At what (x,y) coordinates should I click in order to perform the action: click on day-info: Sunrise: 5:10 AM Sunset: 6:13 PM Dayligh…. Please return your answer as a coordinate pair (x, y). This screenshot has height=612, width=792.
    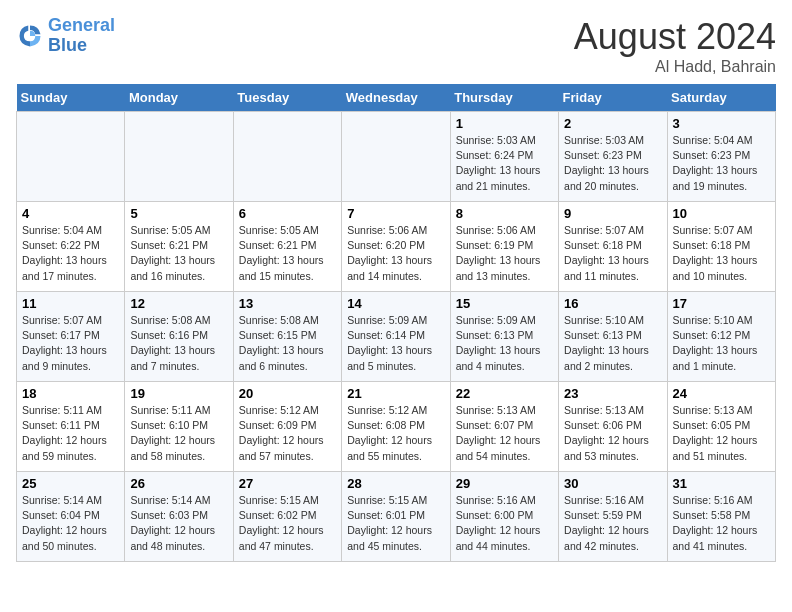
    Looking at the image, I should click on (612, 344).